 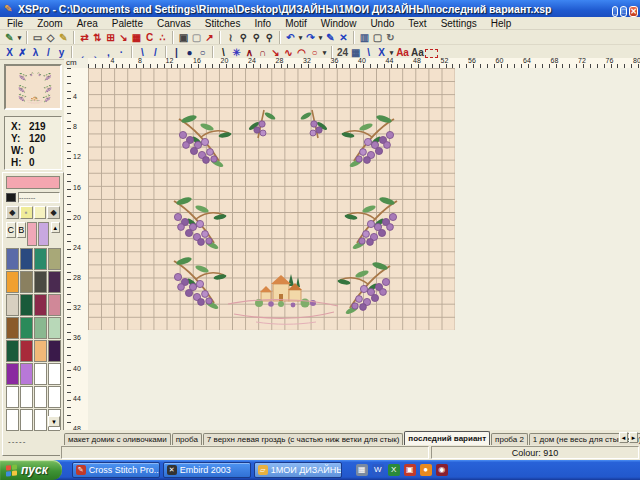 I want to click on zoom-fit-icon: ⚲, so click(x=270, y=38).